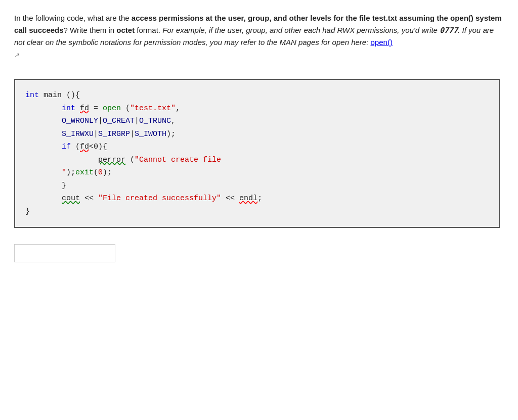 The image size is (518, 420). I want to click on var-fd-check: fd, so click(84, 147).